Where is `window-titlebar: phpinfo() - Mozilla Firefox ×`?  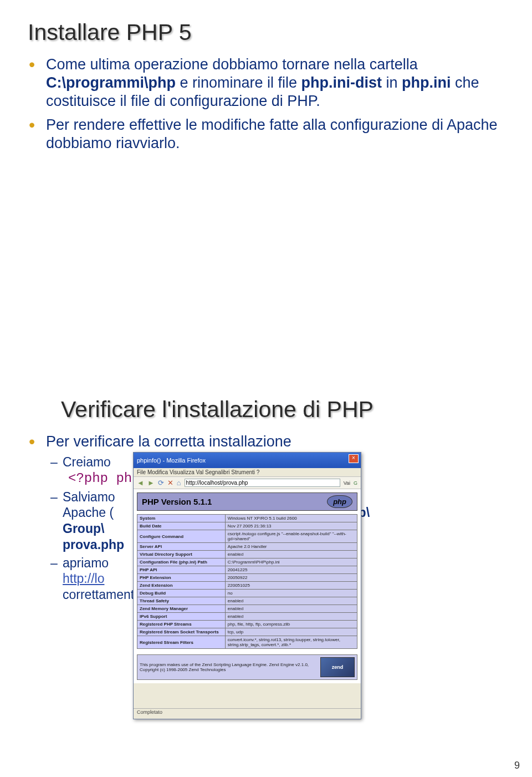 window-titlebar: phpinfo() - Mozilla Firefox × is located at coordinates (247, 460).